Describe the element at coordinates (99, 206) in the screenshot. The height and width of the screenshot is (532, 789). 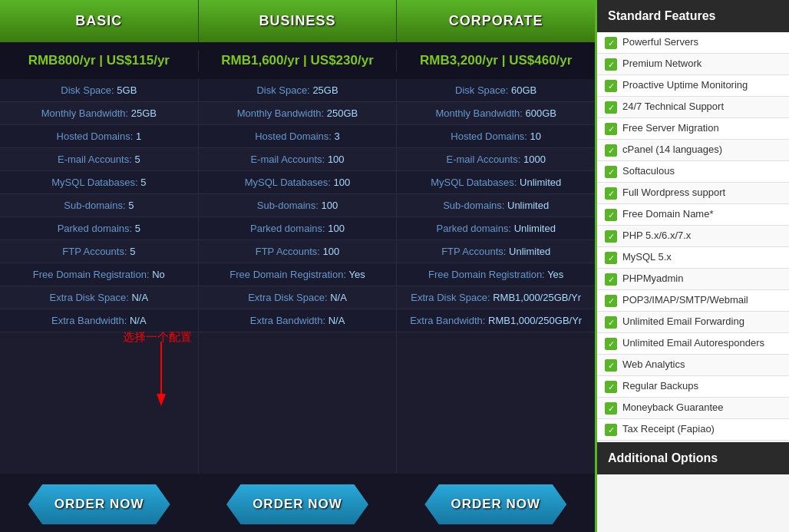
I see `plan-feature-row: Sub-domains: 5` at that location.